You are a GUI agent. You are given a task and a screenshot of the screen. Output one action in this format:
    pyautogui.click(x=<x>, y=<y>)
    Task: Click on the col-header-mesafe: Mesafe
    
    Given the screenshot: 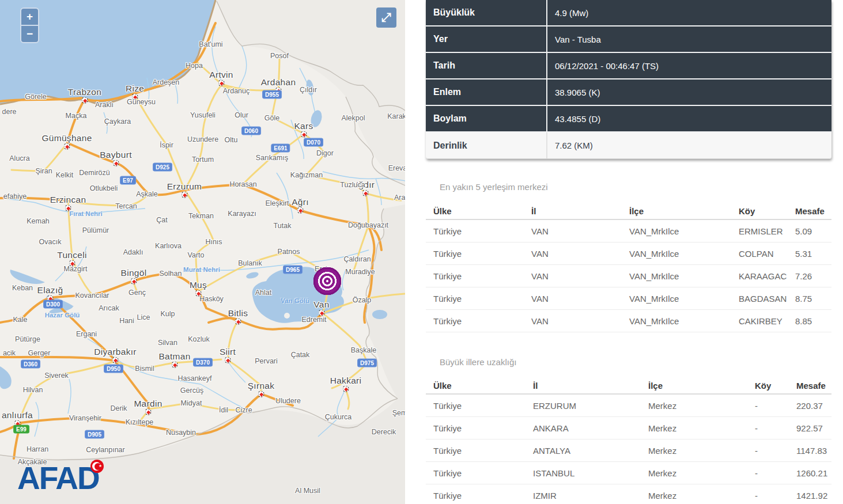 What is the action you would take?
    pyautogui.click(x=811, y=386)
    